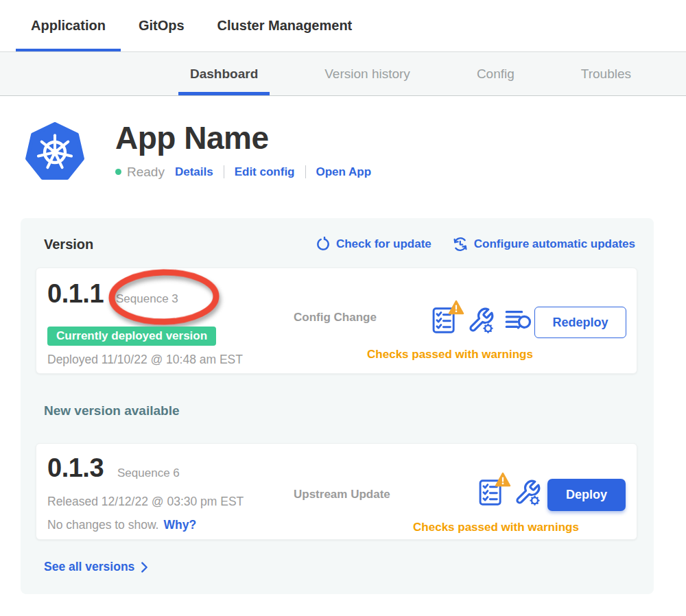 The image size is (686, 616). Describe the element at coordinates (323, 244) in the screenshot. I see `refresh-icon` at that location.